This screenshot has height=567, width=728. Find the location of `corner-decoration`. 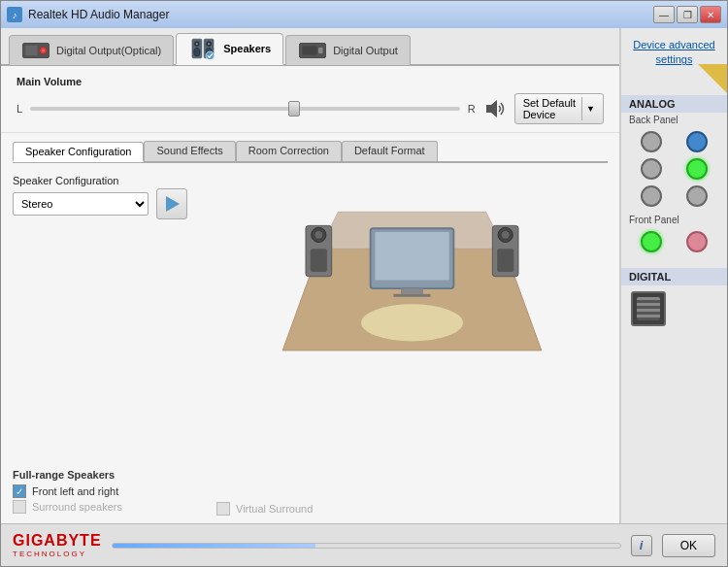

corner-decoration is located at coordinates (712, 79).